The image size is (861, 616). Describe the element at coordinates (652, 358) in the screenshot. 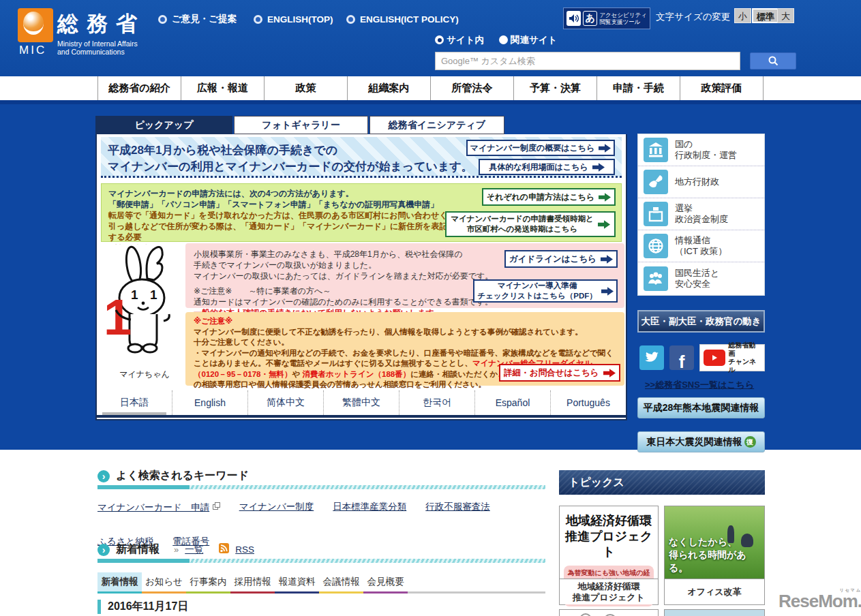

I see `twitter-bird-icon` at that location.